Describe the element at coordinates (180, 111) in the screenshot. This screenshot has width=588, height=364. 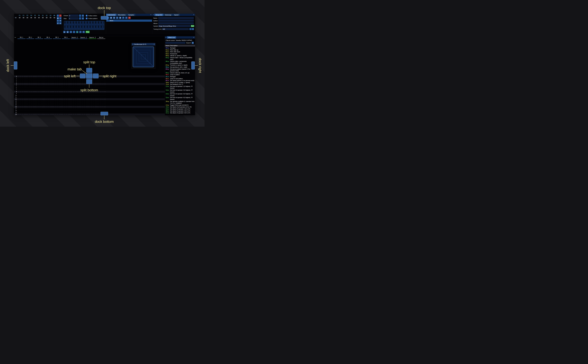
I see `effect-item: 1BxxSet attack of operator 2 (0 to 1F)` at that location.